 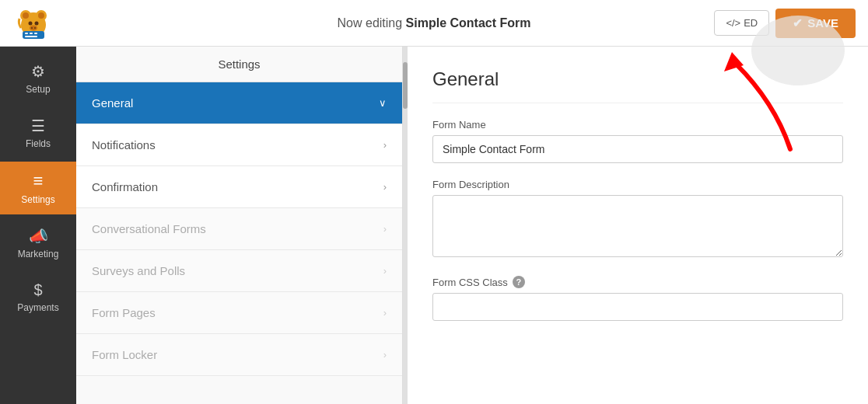 What do you see at coordinates (385, 270) in the screenshot?
I see `chevron-icon-surveys: ›` at bounding box center [385, 270].